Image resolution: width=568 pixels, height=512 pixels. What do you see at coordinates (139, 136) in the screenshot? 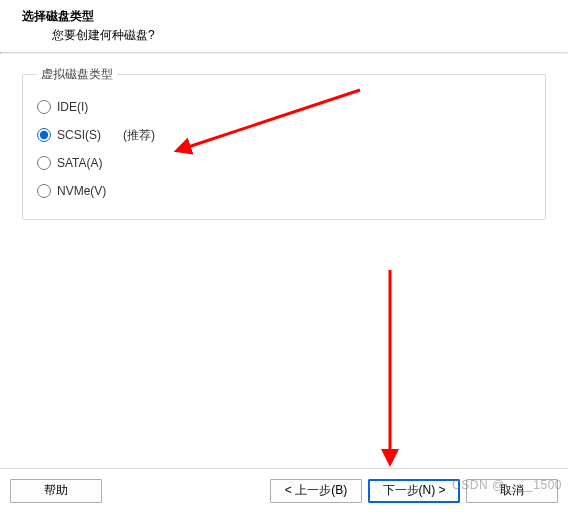
I see `recommended-tag: (推荐)` at bounding box center [139, 136].